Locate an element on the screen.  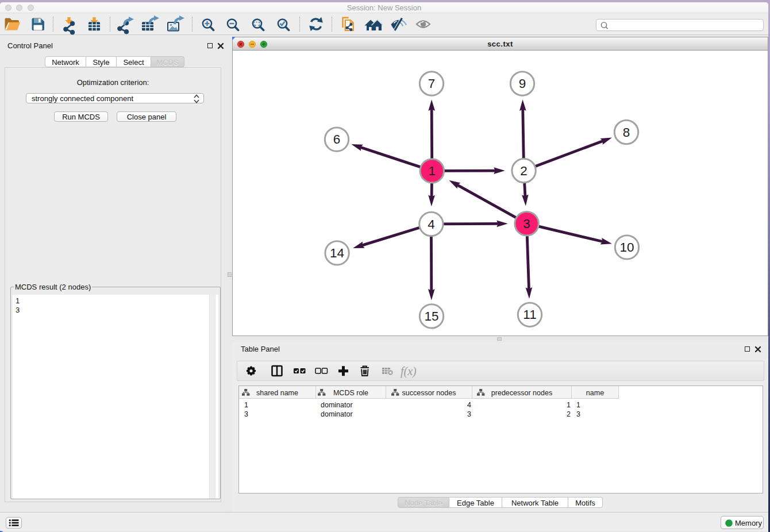
svg-text: 9 is located at coordinates (523, 84).